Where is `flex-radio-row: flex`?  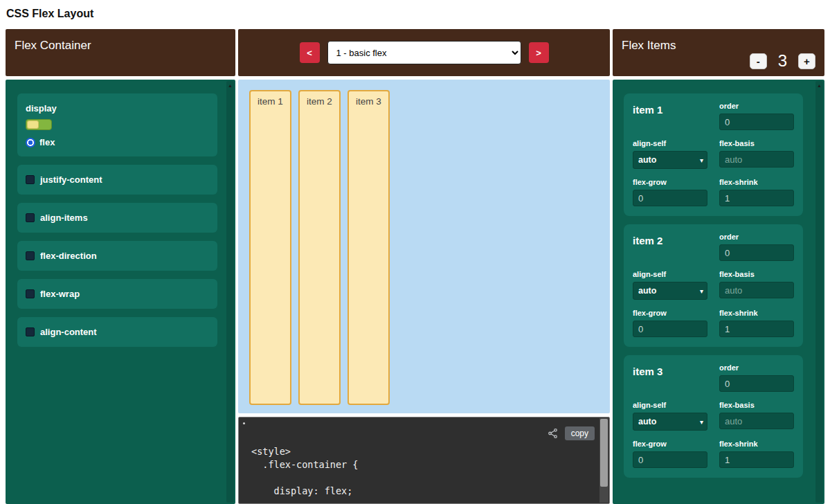 flex-radio-row: flex is located at coordinates (118, 143).